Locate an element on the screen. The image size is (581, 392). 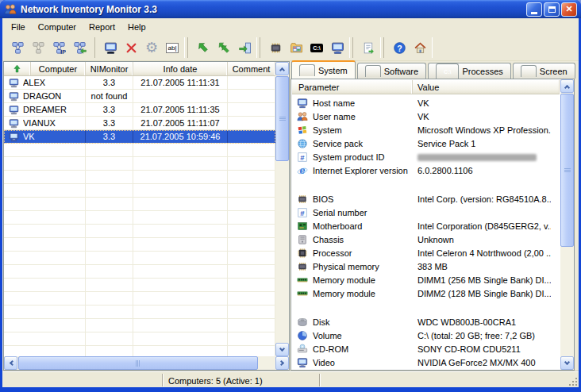
network-ip-icon is located at coordinates (59, 48).